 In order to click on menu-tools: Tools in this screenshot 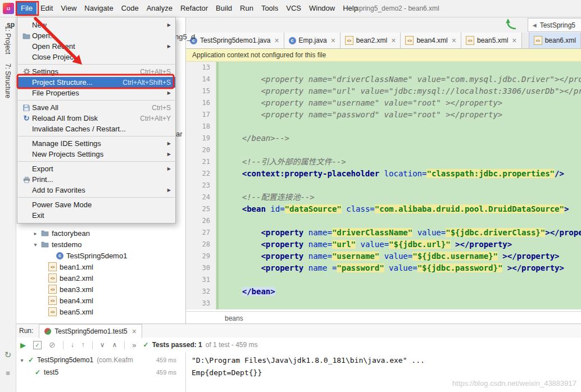, I will do `click(270, 8)`.